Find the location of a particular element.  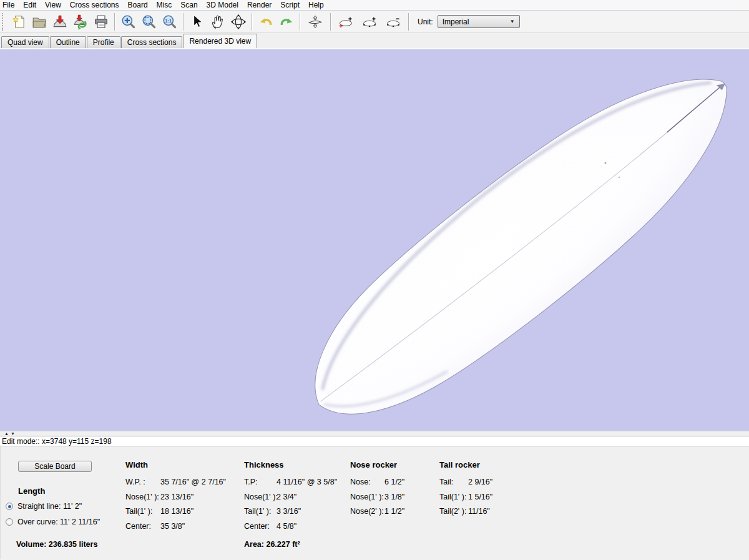

radio-unselected-icon is located at coordinates (9, 522).